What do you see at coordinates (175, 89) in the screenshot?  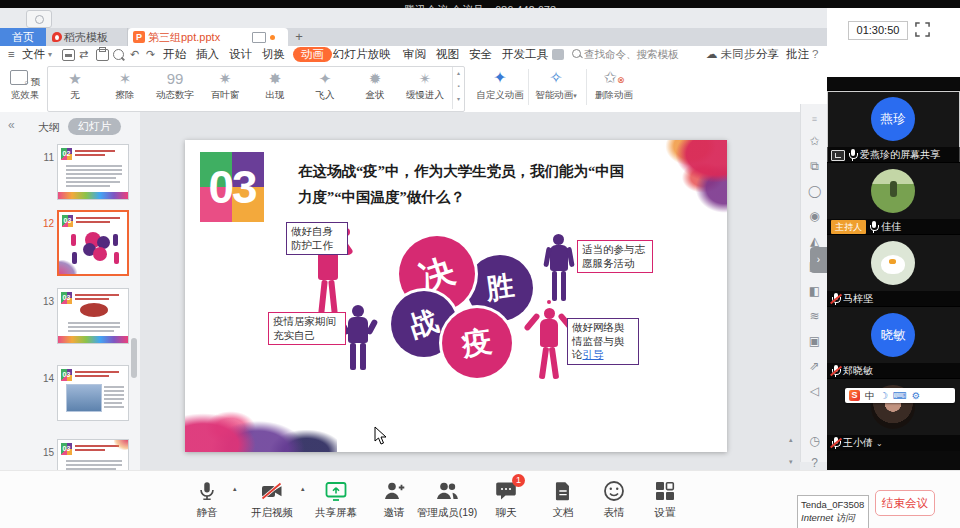 I see `anim-dynamic-number: 99动态数字` at bounding box center [175, 89].